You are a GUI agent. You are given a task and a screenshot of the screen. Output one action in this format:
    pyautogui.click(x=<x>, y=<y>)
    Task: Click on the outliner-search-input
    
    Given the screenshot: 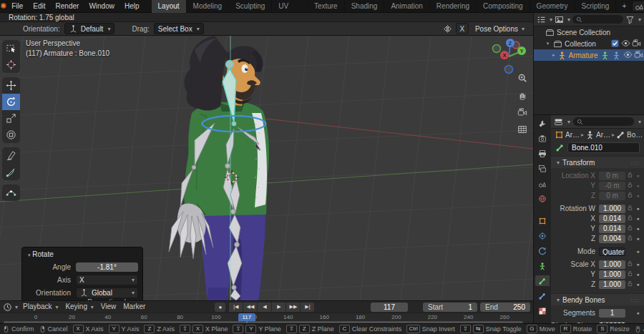 What is the action you would take?
    pyautogui.click(x=598, y=19)
    